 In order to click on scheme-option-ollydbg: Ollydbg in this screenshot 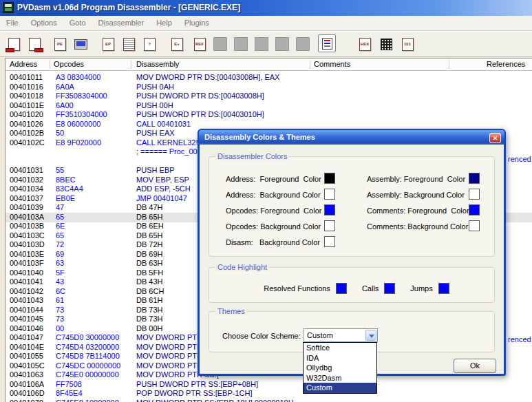, I will do `click(340, 368)`.